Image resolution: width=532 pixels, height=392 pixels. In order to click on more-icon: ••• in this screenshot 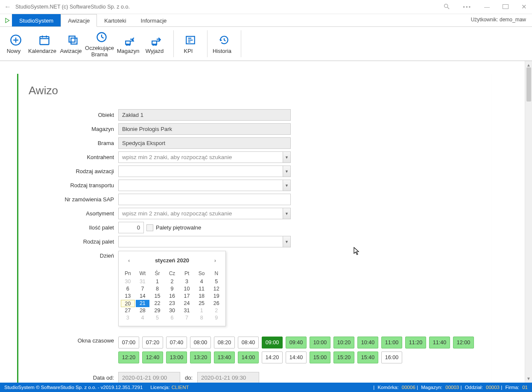, I will do `click(467, 7)`.